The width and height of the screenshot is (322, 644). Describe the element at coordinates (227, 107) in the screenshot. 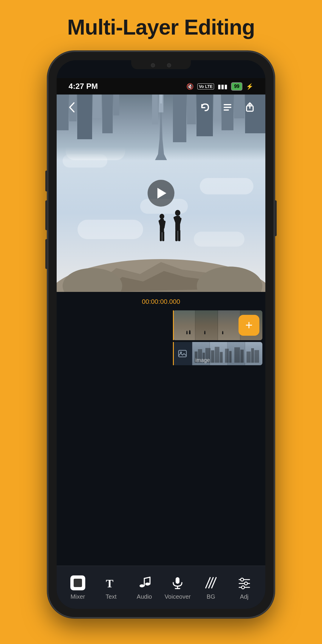

I see `toolbar-right` at that location.